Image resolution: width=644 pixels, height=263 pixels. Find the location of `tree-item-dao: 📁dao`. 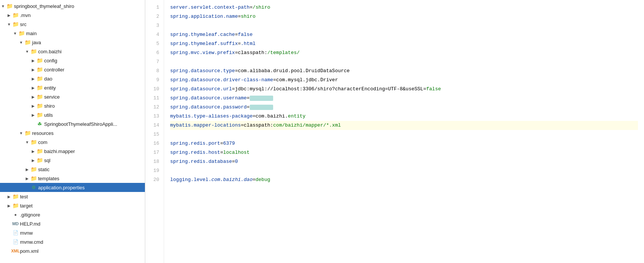

tree-item-dao: 📁dao is located at coordinates (72, 79).